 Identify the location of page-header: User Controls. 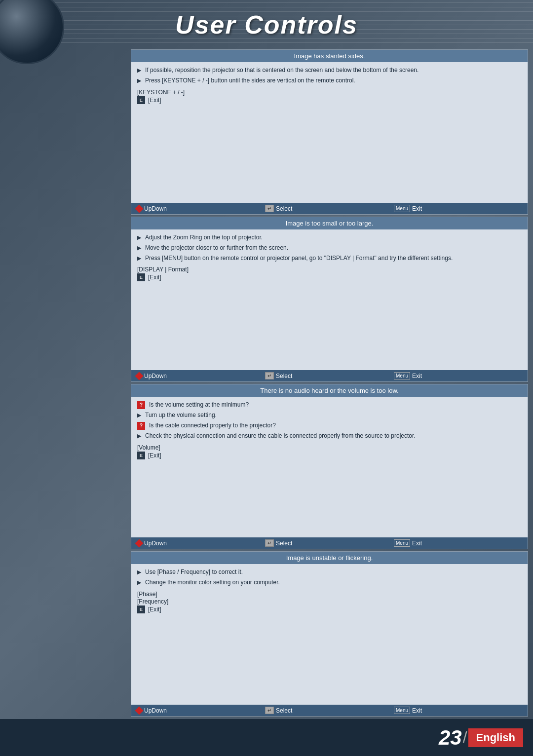
(266, 25).